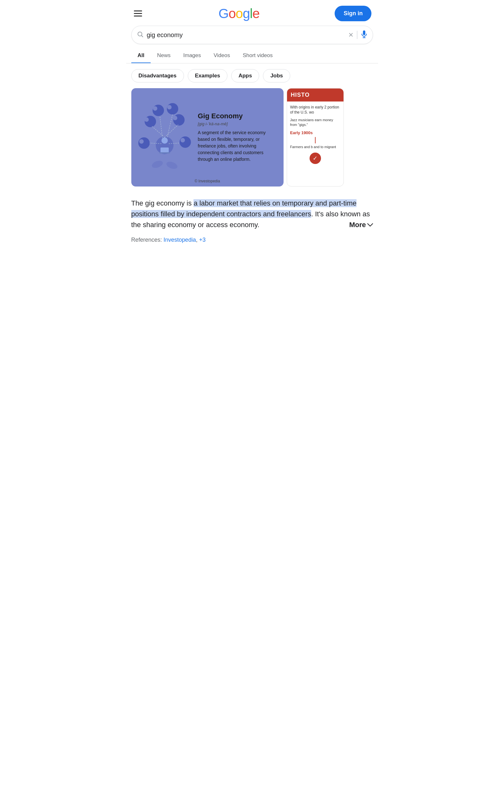 Image resolution: width=504 pixels, height=812 pixels. Describe the element at coordinates (141, 56) in the screenshot. I see `tab-all: All` at that location.